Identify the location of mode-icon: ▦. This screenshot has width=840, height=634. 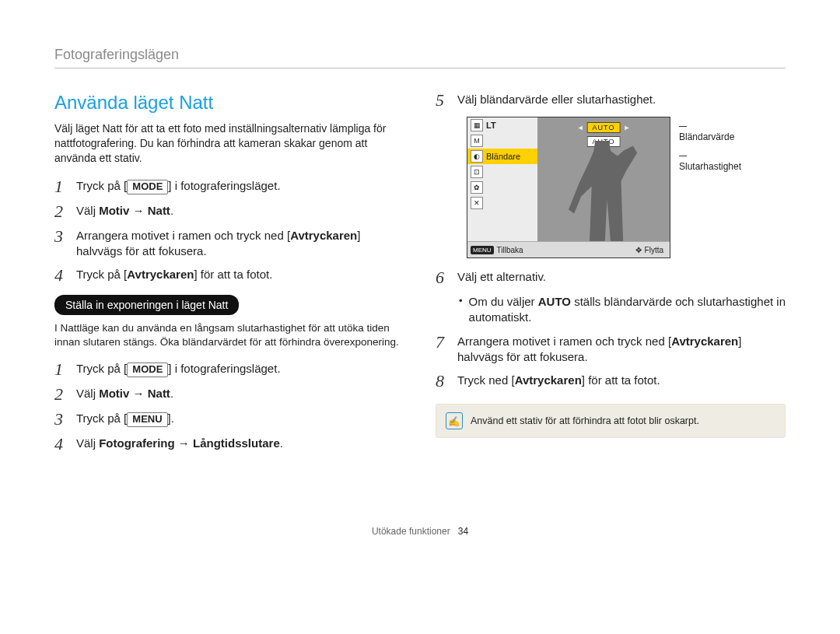
(477, 125).